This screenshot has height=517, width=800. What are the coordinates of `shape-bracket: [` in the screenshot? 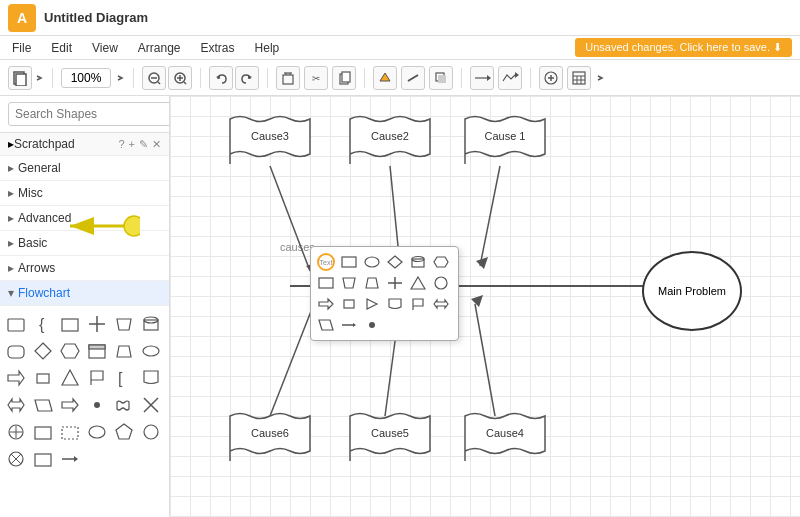 It's located at (124, 378).